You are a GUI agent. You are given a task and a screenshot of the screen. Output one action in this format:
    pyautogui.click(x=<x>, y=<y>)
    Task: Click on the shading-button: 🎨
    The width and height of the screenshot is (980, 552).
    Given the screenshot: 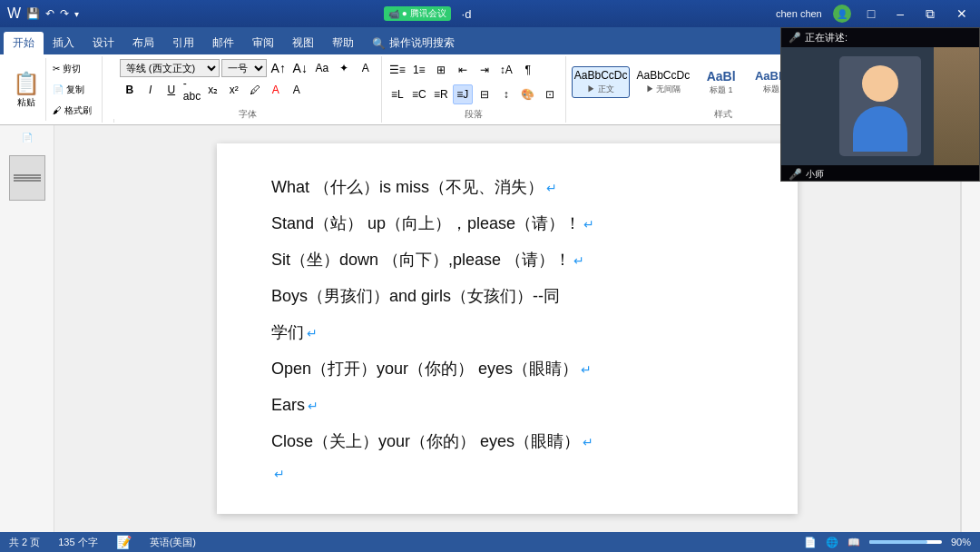 What is the action you would take?
    pyautogui.click(x=528, y=94)
    